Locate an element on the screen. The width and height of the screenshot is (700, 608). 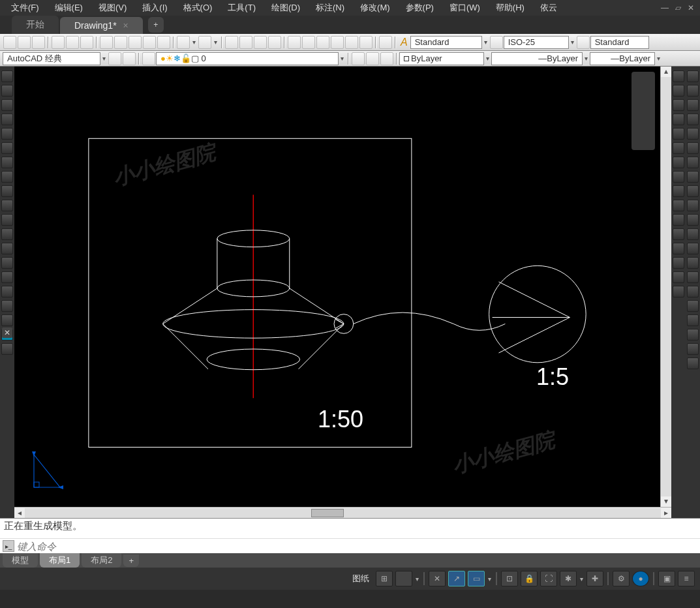
dimtedit-icon is located at coordinates (693, 335).